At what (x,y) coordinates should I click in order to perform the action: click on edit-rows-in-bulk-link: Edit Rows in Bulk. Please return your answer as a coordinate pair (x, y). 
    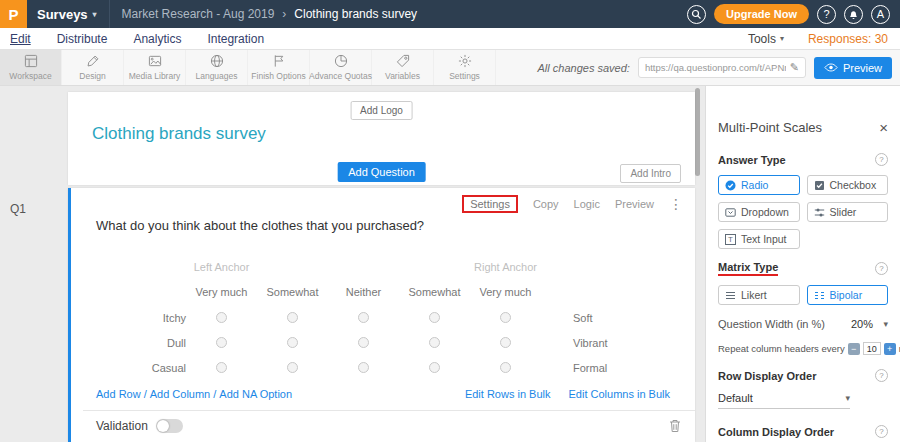
    Looking at the image, I should click on (508, 394).